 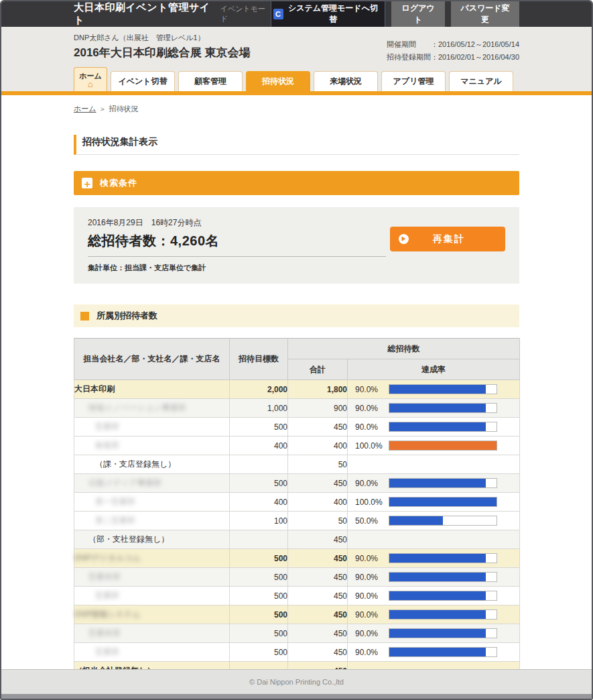 What do you see at coordinates (434, 521) in the screenshot?
I see `cell-rate: 50.0%` at bounding box center [434, 521].